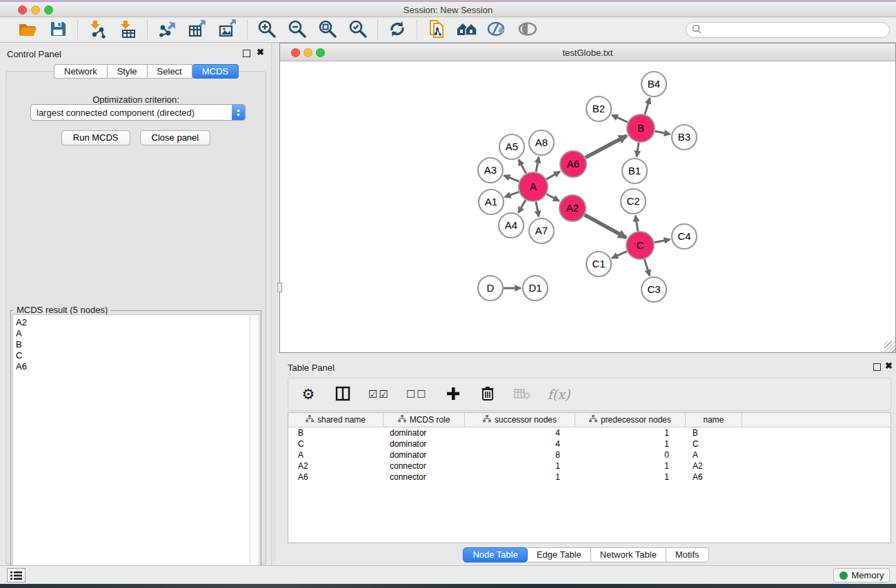 The image size is (896, 588). I want to click on graph-node-C4: C4, so click(684, 236).